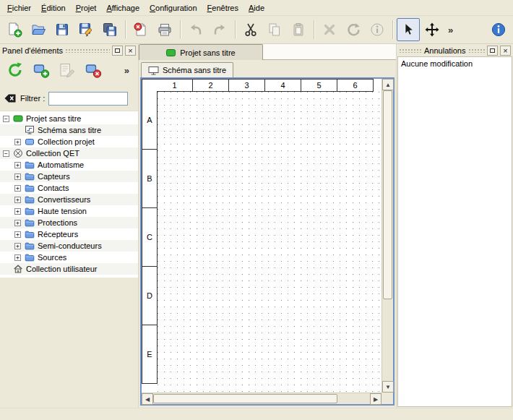 Image resolution: width=513 pixels, height=420 pixels. What do you see at coordinates (194, 70) in the screenshot?
I see `schema-tab-label: Schéma sans titre` at bounding box center [194, 70].